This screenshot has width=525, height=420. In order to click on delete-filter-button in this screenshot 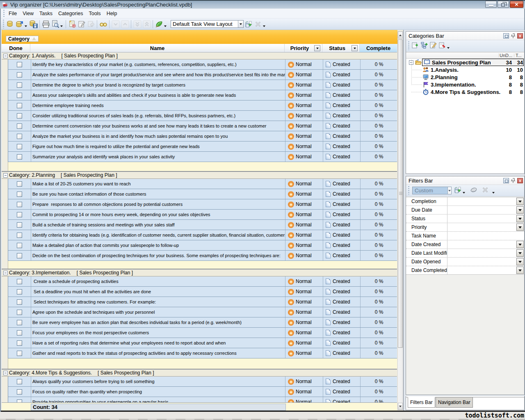, I will do `click(485, 191)`.